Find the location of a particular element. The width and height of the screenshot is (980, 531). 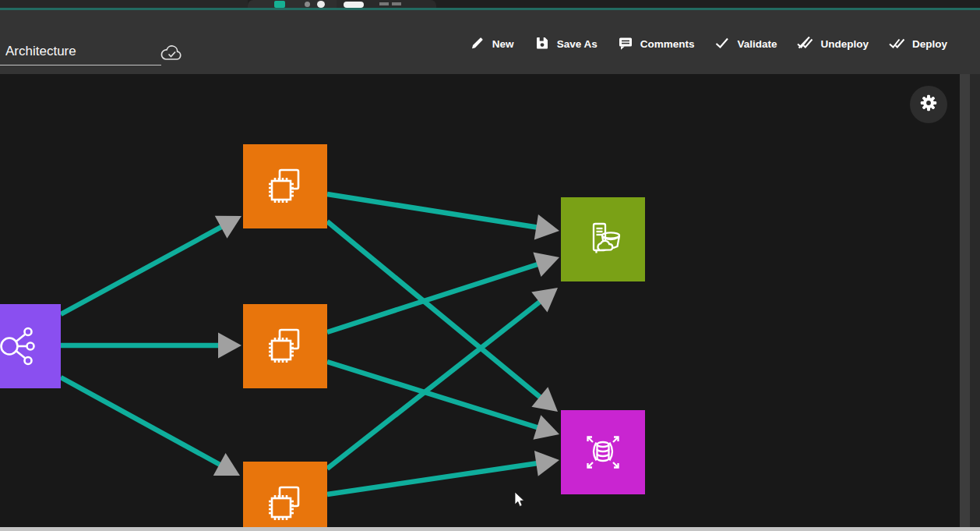

node-load-balancer is located at coordinates (30, 346).